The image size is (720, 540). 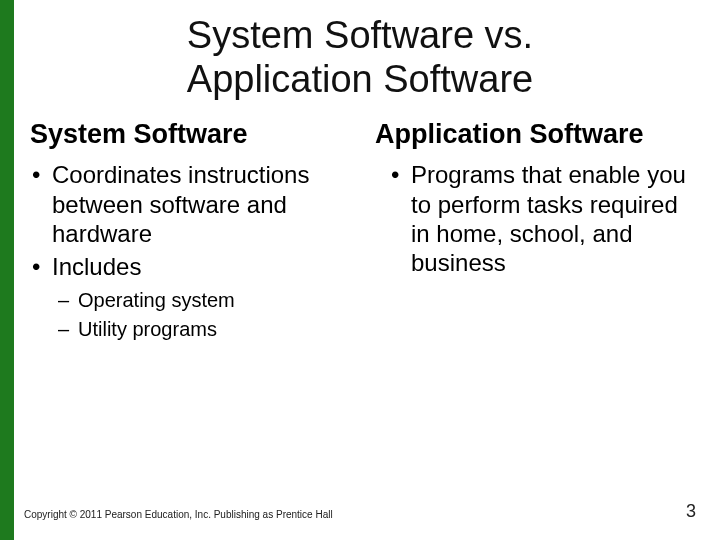 I want to click on bullet-text: Includes, so click(x=96, y=266).